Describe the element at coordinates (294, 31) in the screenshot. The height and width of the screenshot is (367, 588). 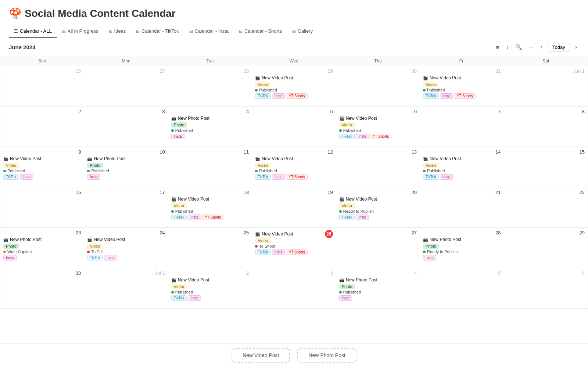
I see `tab-icon-gallery: ⊞` at that location.